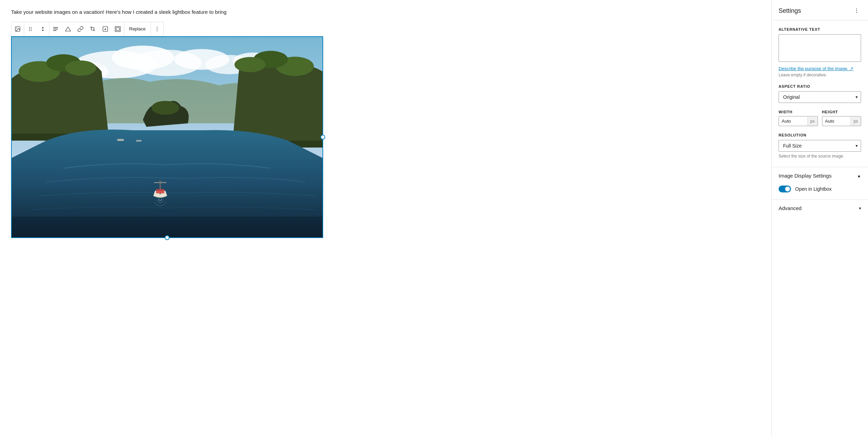 This screenshot has height=436, width=868. Describe the element at coordinates (386, 12) in the screenshot. I see `page-title: Take your website images on a vacation! …` at that location.